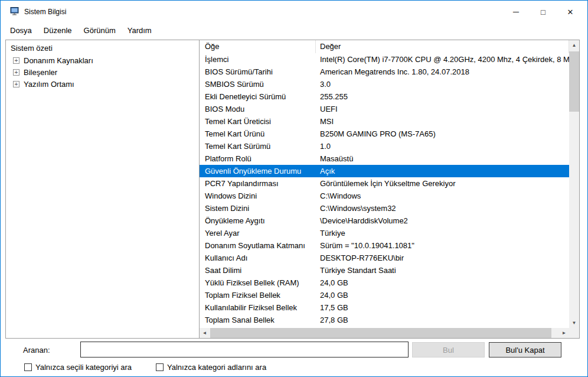  I want to click on window-controls: ─ □ ✕, so click(543, 12).